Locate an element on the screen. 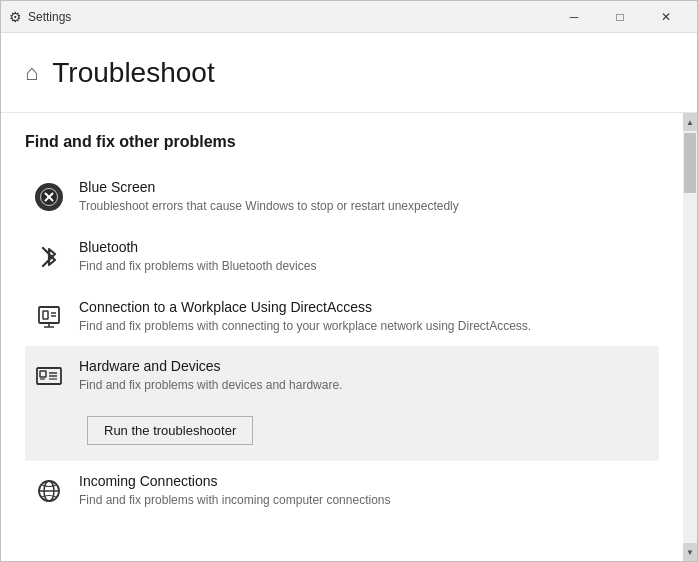  scrollbar-down-button: ▼ is located at coordinates (690, 552).